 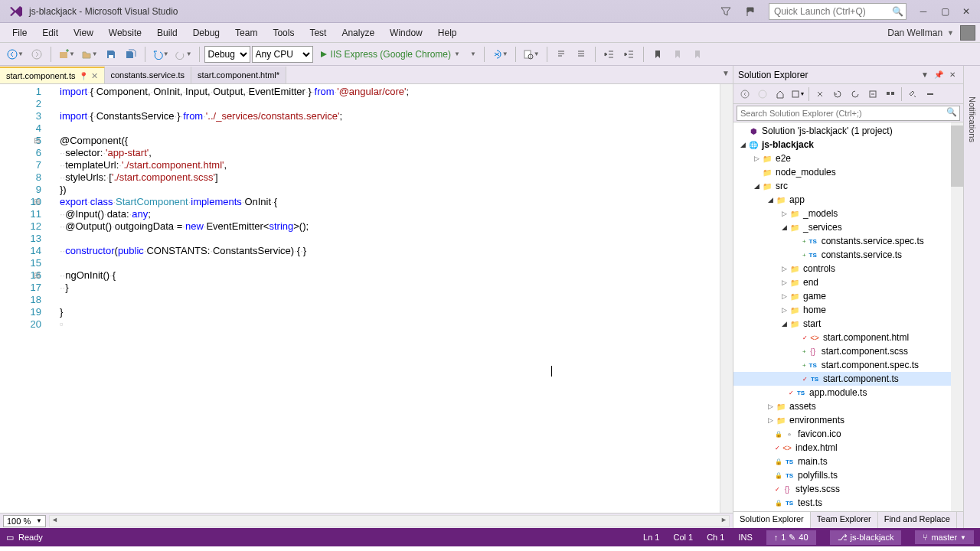 I want to click on menu-analyze: Analyze, so click(x=358, y=33).